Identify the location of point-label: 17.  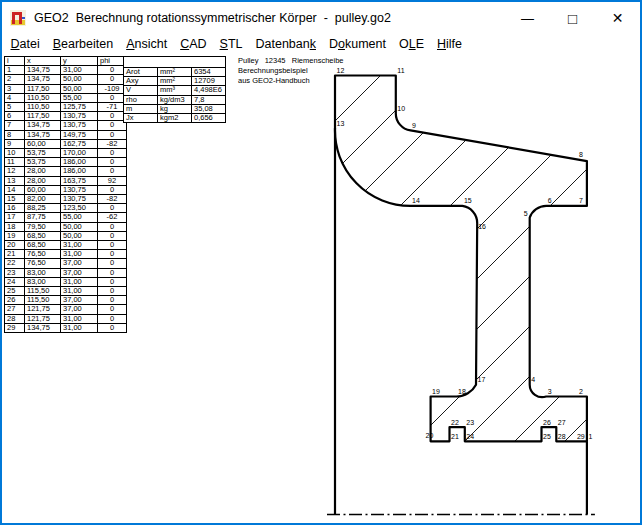
(482, 380).